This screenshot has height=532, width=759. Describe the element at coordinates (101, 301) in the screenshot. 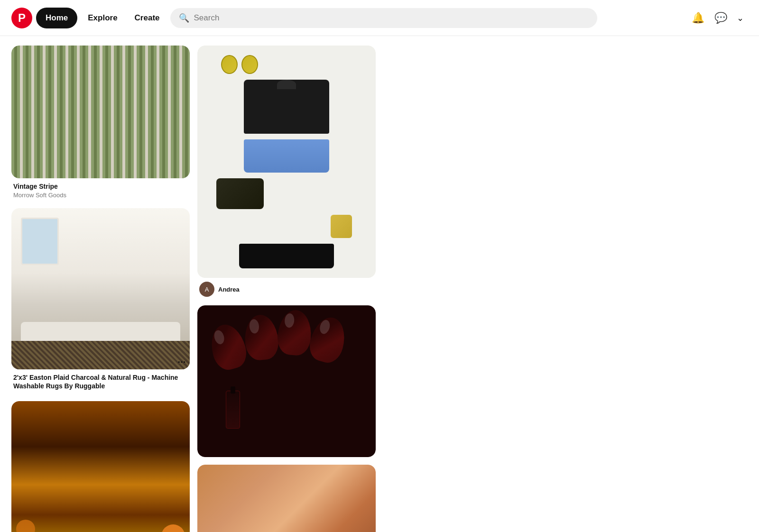

I see `pin-rug: 2'x3' Easton Plaid Charcoal & Natural Ru…` at that location.